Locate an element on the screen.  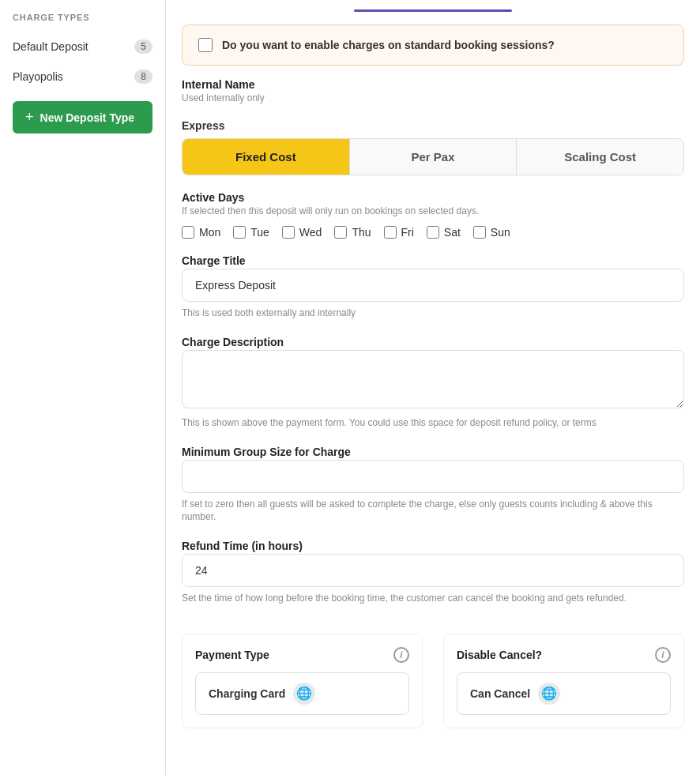
day-fri-checkbox is located at coordinates (390, 232).